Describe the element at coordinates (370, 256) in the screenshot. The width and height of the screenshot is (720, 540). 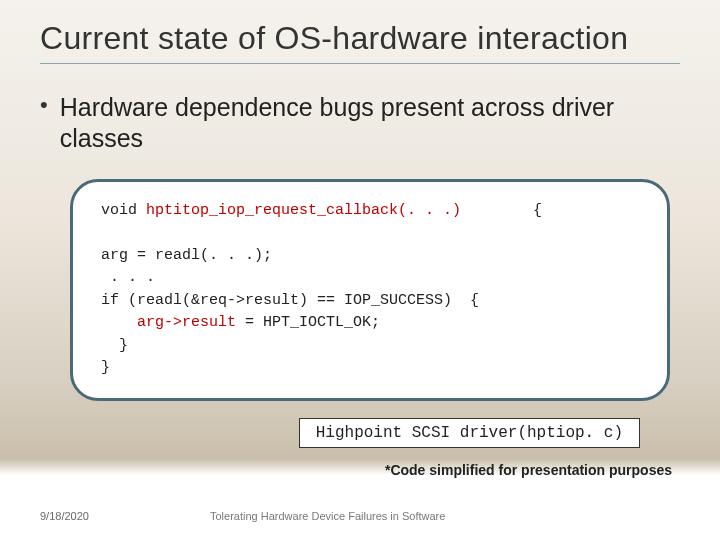
I see `code-line: arg = readl(. . .);` at that location.